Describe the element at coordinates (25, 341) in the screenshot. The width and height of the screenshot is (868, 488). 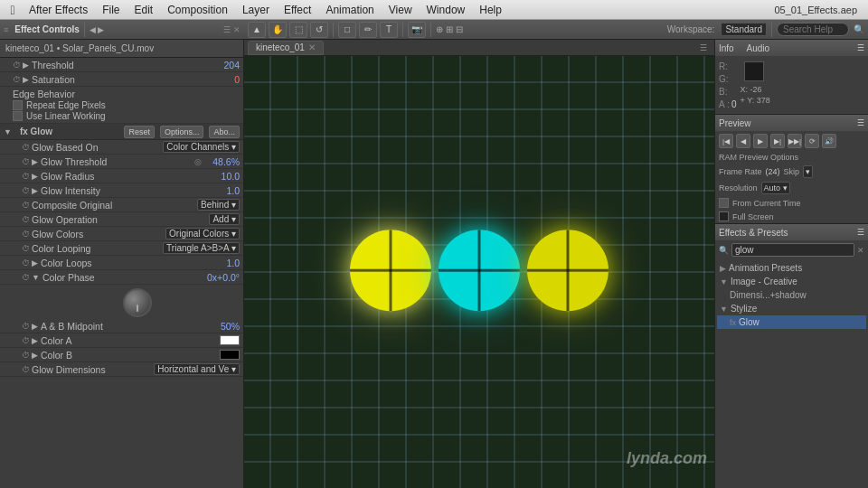
I see `color-a-stopwatch: ⏱` at that location.